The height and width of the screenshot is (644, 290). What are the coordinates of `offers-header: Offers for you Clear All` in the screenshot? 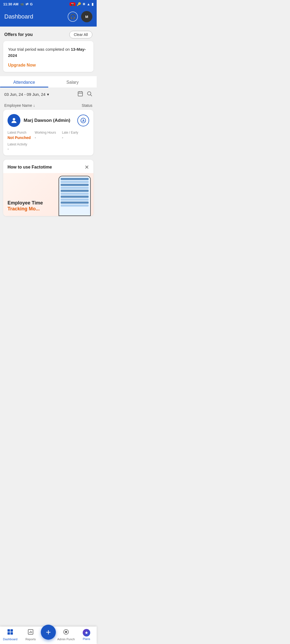 It's located at (48, 34).